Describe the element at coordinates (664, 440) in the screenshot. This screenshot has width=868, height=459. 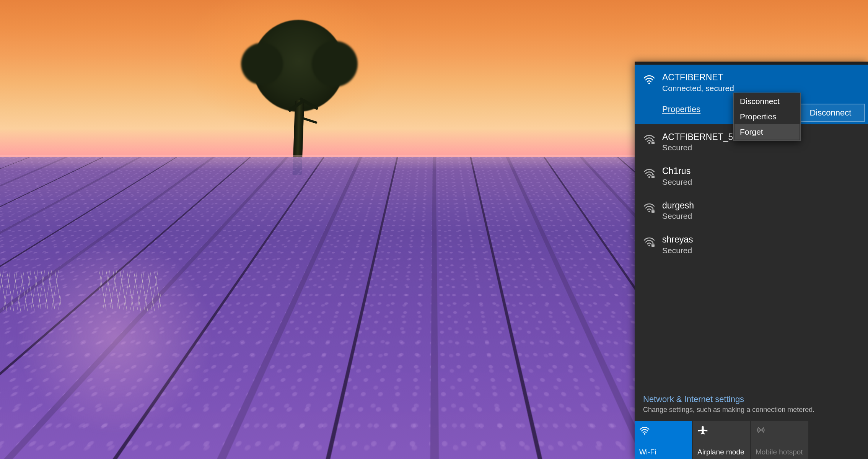
I see `action-wifi: Wi-Fi` at that location.